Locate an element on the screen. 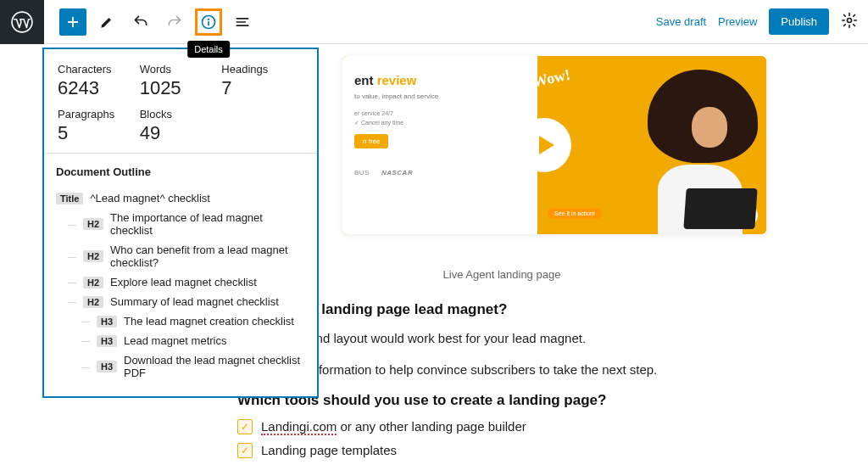  stat-blocks: Blocks 49 is located at coordinates (181, 126).